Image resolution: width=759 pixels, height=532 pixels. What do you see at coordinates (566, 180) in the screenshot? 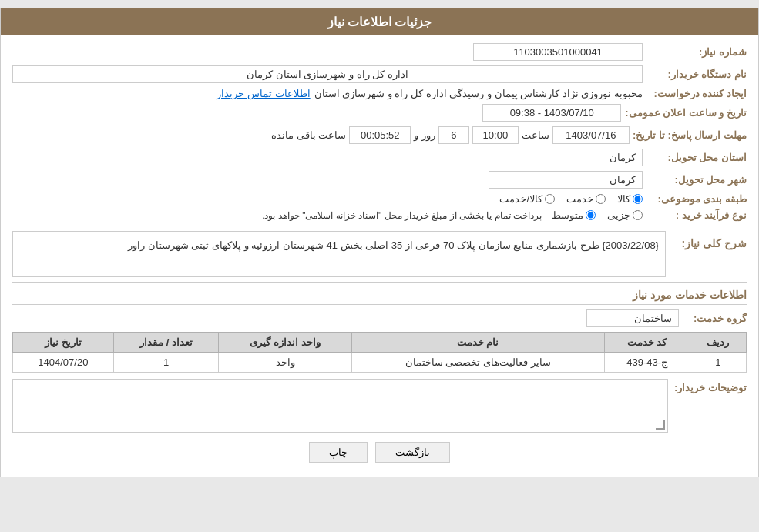
I see `city-value: کرمان` at bounding box center [566, 180].